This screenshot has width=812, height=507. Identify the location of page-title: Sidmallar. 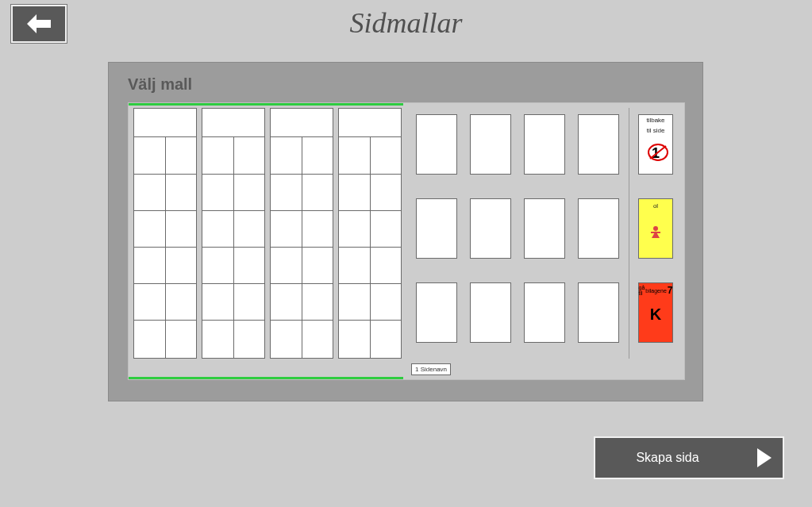
(406, 23).